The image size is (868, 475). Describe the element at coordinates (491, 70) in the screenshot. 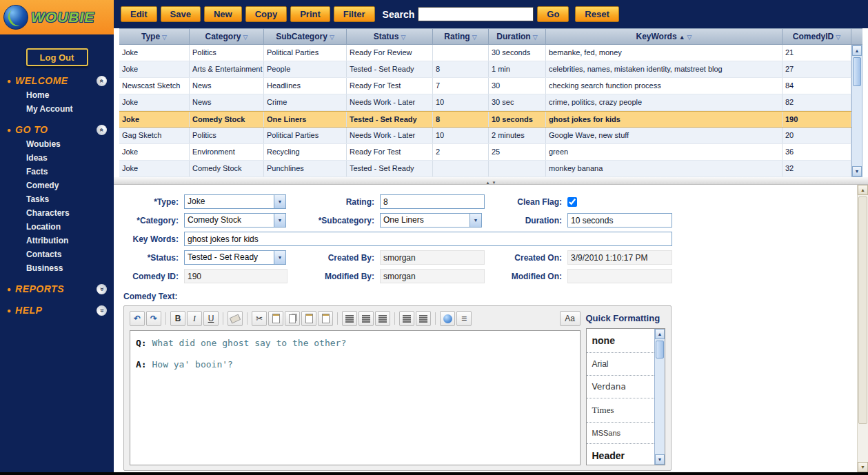

I see `grid-row-2: JokeArts & EntertainmentPeopleTested - S…` at that location.